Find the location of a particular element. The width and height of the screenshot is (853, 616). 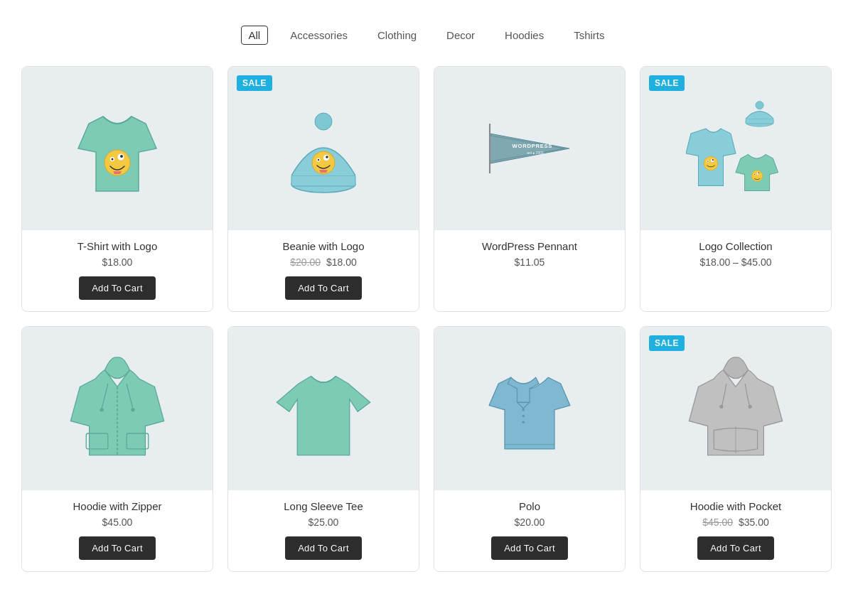

product-image-wp-pennant: WORDPRESS est ● 2003 is located at coordinates (530, 148).